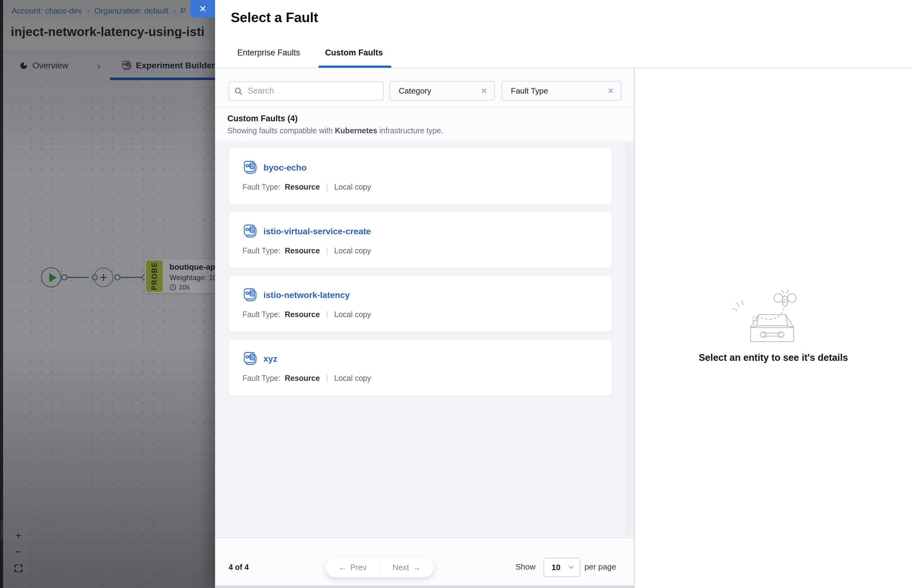 This screenshot has height=588, width=912. Describe the element at coordinates (317, 231) in the screenshot. I see `fault-name-link: istio-virtual-service-create` at that location.